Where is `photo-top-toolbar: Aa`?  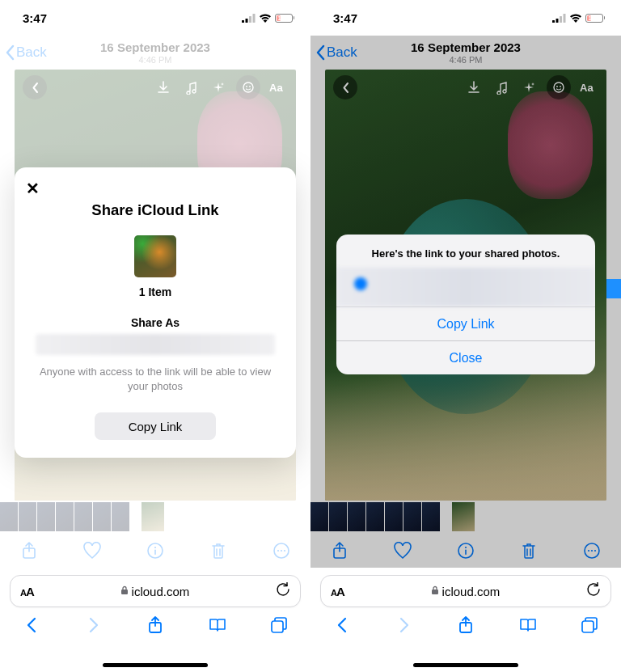
photo-top-toolbar: Aa is located at coordinates (466, 87).